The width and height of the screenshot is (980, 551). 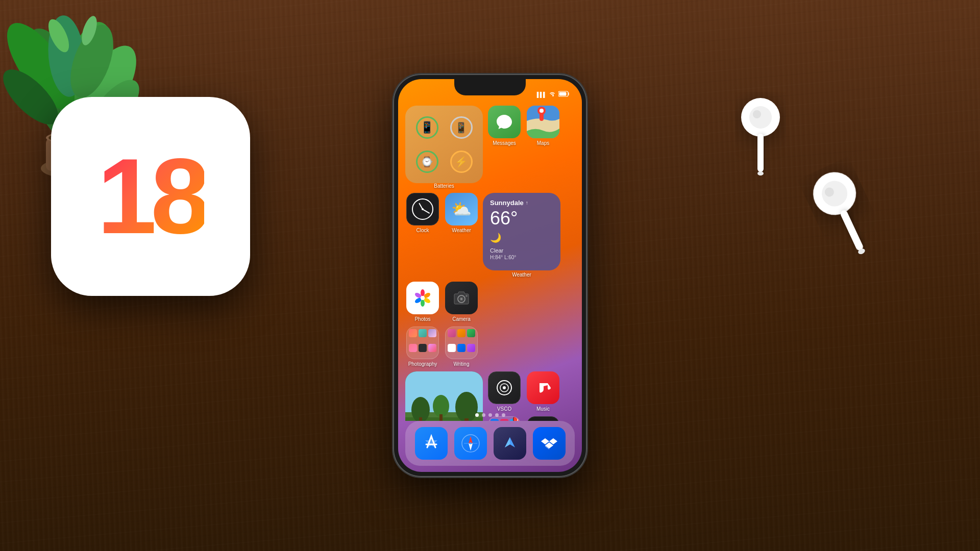 I want to click on battery-watch: ⌚, so click(x=427, y=161).